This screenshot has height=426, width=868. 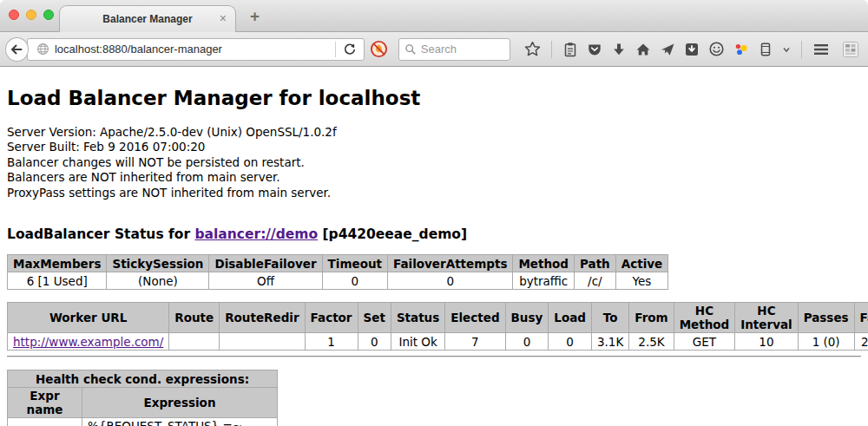 I want to click on col-passes: Passes, so click(x=826, y=318).